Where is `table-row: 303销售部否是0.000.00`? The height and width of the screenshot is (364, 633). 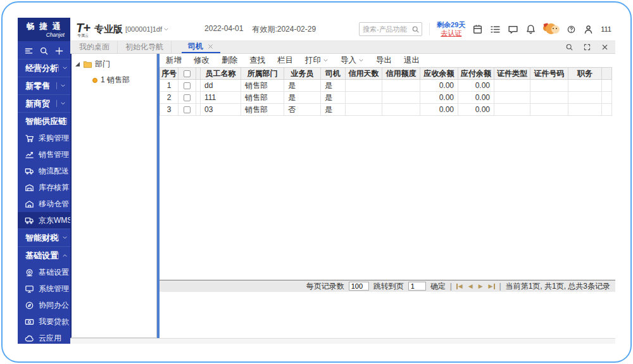 table-row: 303销售部否是0.000.00 is located at coordinates (386, 110).